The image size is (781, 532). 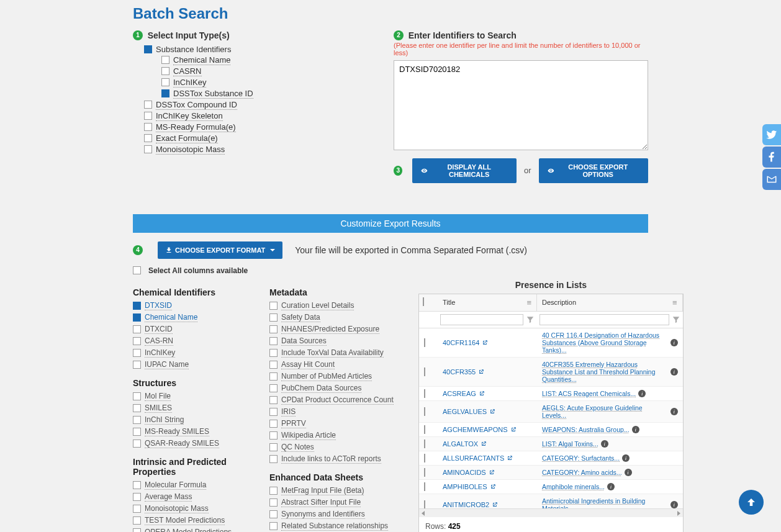 What do you see at coordinates (195, 408) in the screenshot?
I see `column-option: SMILES` at bounding box center [195, 408].